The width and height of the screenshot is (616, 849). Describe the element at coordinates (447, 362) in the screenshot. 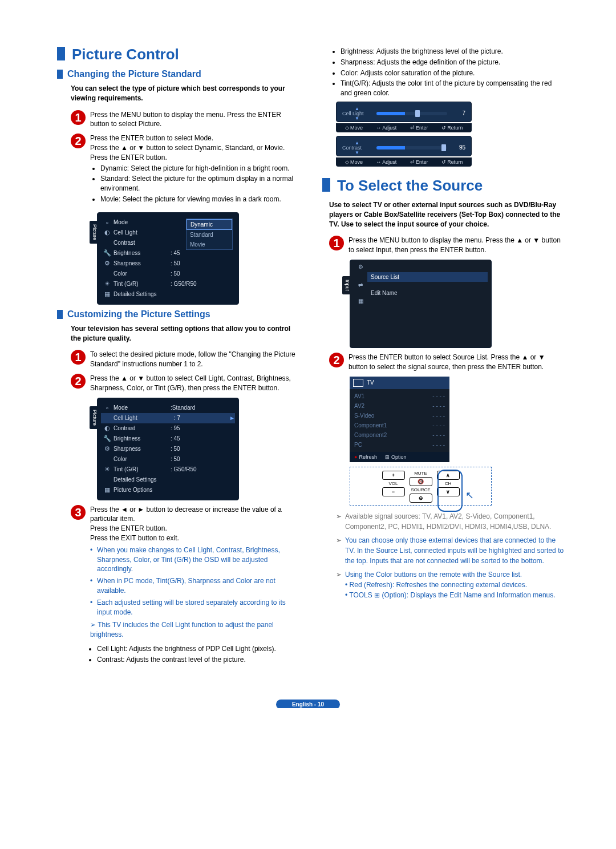

I see `step-2-source: 2 Press the ENTER button to select Sourc…` at that location.